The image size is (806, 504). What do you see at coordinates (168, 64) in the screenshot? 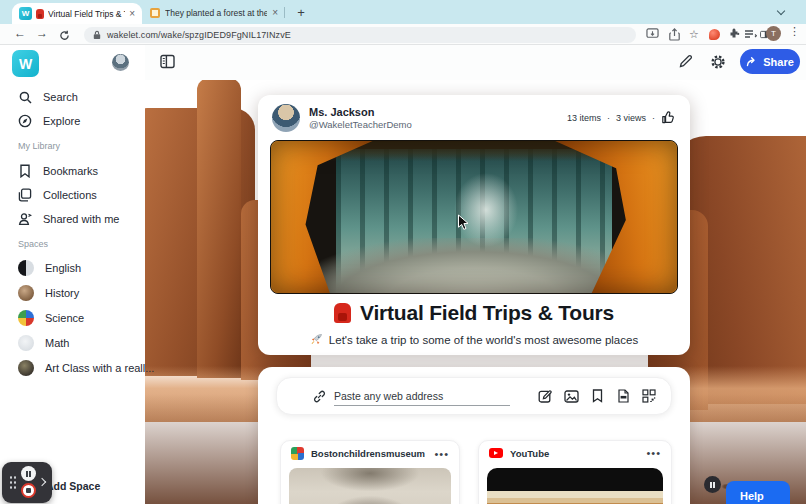
I see `collapse-sidebar-icon` at bounding box center [168, 64].